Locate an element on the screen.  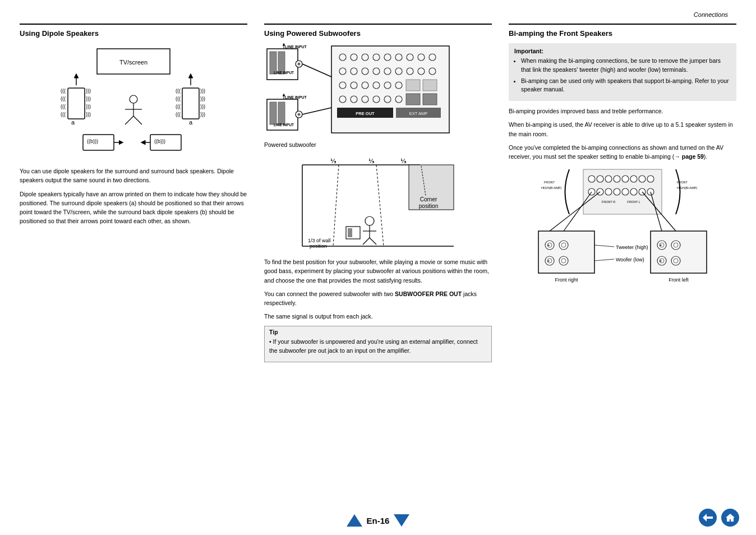
subwoofer-connection-diagram: PRE OUT EXT AMP LINE INPUT is located at coordinates (359, 92).